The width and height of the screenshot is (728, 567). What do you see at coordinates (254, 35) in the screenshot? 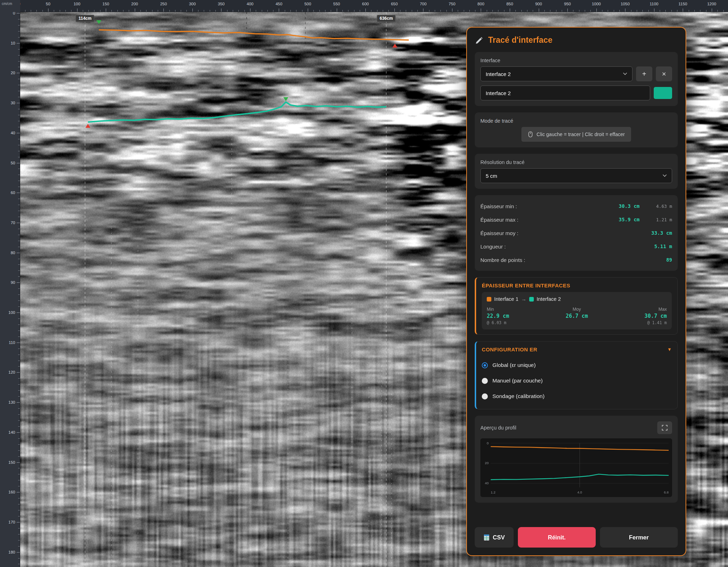
I see `interface-1-trace` at bounding box center [254, 35].